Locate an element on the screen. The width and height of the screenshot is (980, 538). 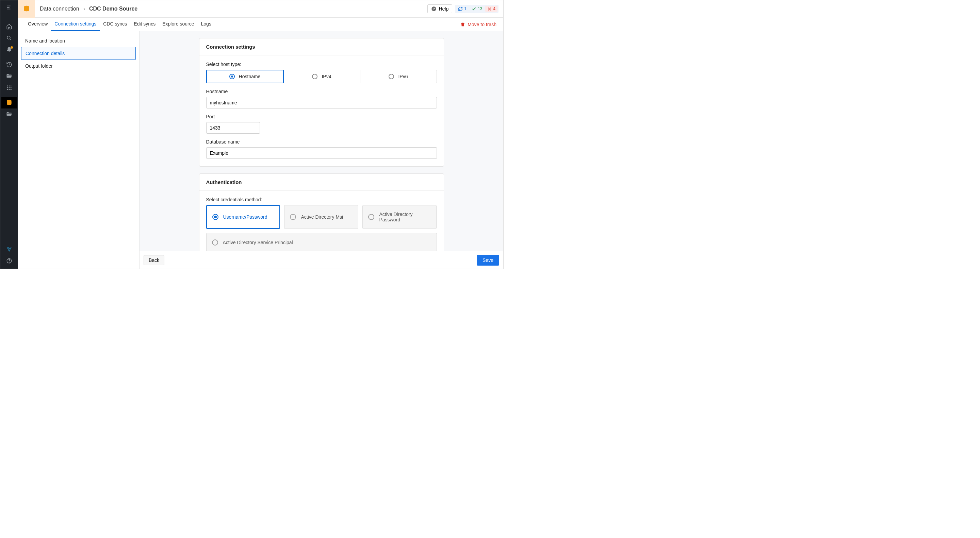
move-to-trash-button: Move to trash is located at coordinates (478, 24).